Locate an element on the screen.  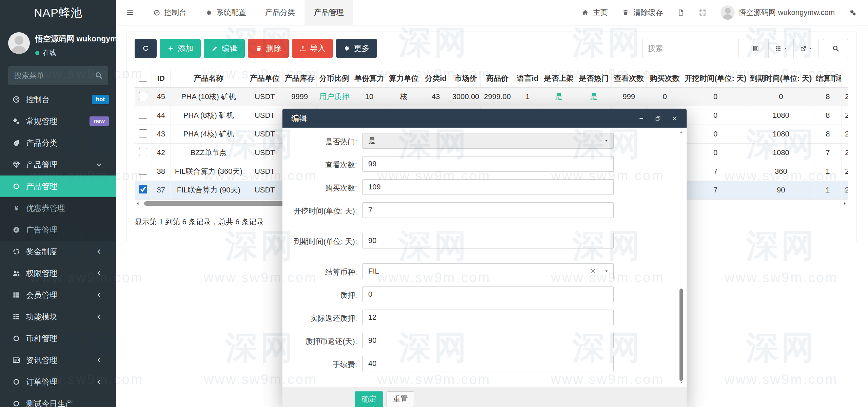
more-button: 更多 is located at coordinates (357, 48).